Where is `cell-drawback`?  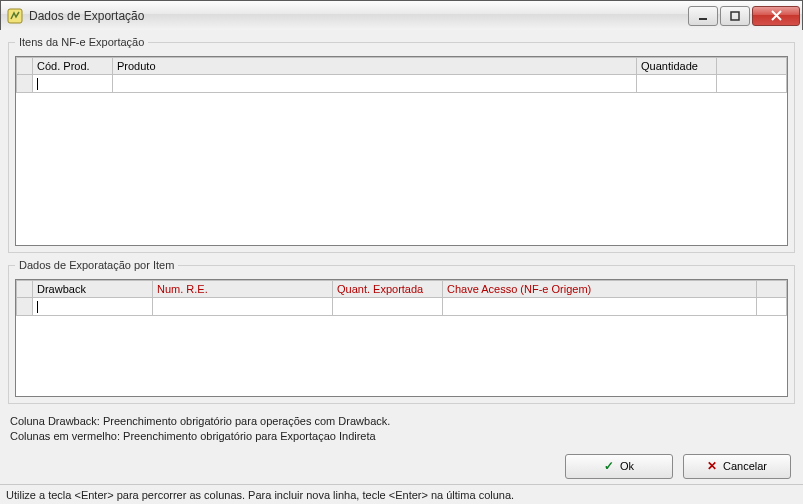
cell-drawback is located at coordinates (93, 307).